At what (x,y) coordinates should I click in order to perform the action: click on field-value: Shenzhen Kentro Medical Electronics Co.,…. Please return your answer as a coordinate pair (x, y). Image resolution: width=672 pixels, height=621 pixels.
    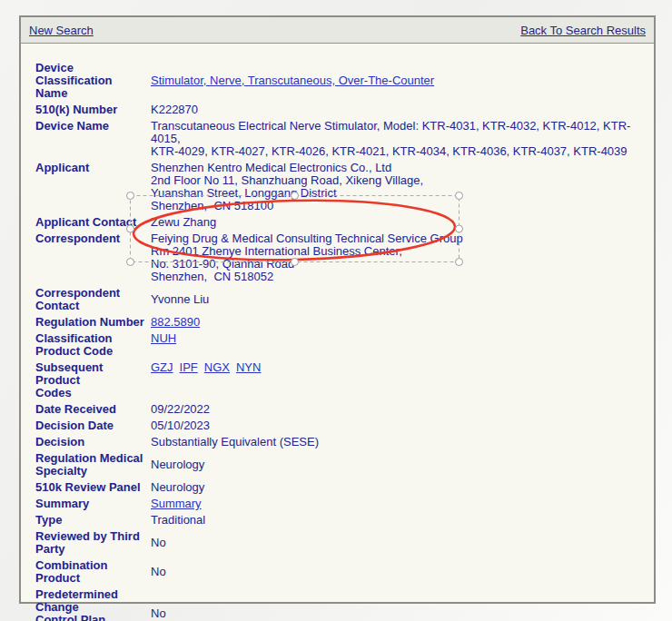
    Looking at the image, I should click on (397, 187).